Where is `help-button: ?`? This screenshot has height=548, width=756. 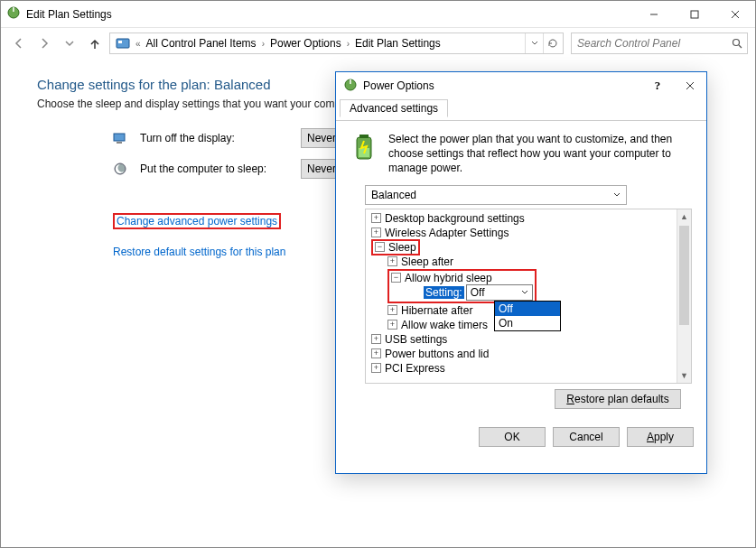
help-button: ? is located at coordinates (658, 86).